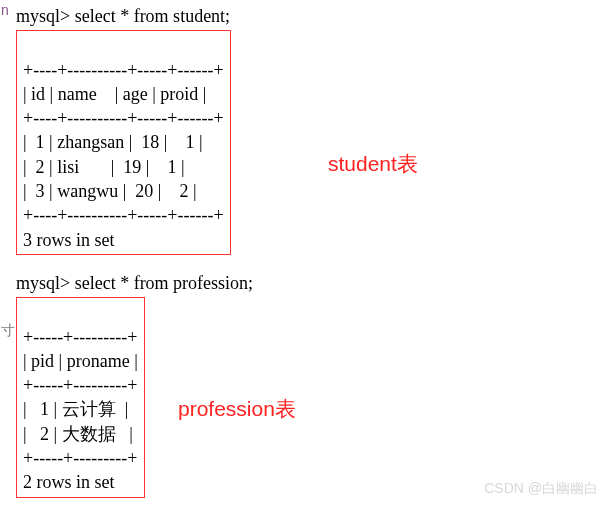  What do you see at coordinates (76, 409) in the screenshot?
I see `table-row: | 1 | 云计算 |` at bounding box center [76, 409].